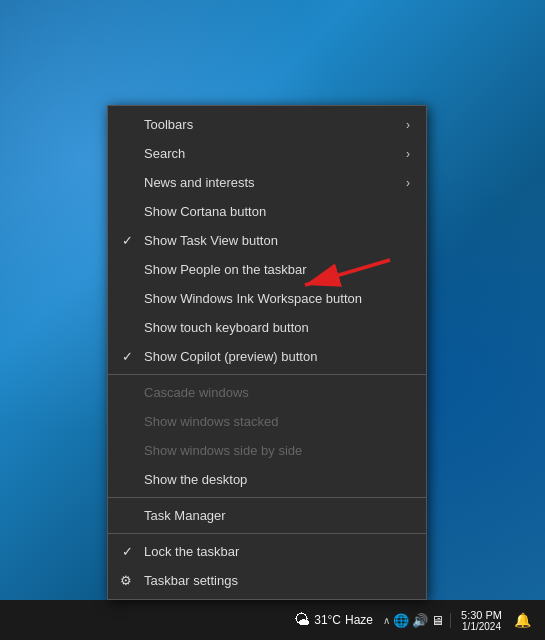  What do you see at coordinates (359, 620) in the screenshot?
I see `weather-condition: Haze` at bounding box center [359, 620].